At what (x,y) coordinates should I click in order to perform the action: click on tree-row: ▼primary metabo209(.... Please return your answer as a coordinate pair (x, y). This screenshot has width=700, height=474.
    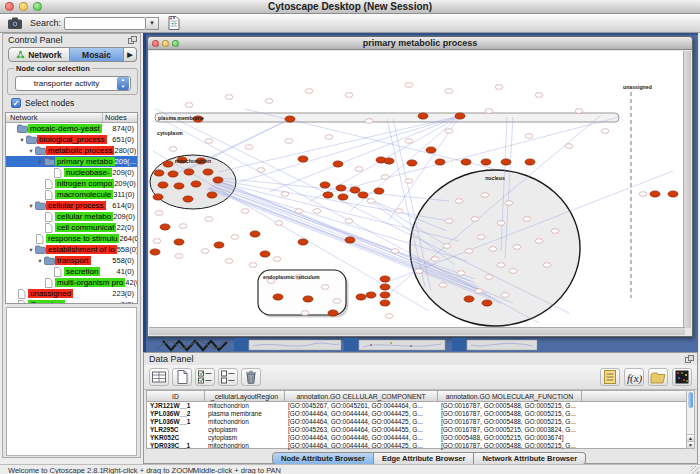
    Looking at the image, I should click on (72, 162).